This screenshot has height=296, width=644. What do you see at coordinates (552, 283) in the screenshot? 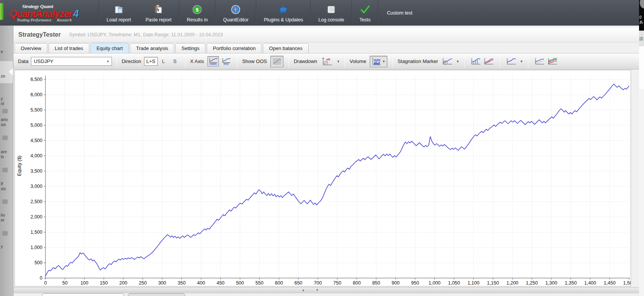
I see `svg-text: 1,300` at bounding box center [552, 283].